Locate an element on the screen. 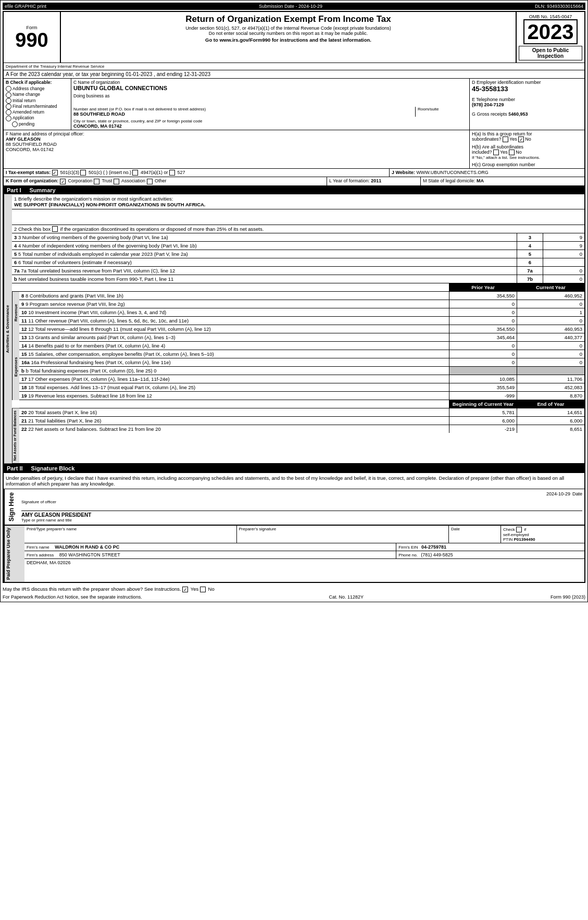  phone-label: Phone no. is located at coordinates (408, 555).